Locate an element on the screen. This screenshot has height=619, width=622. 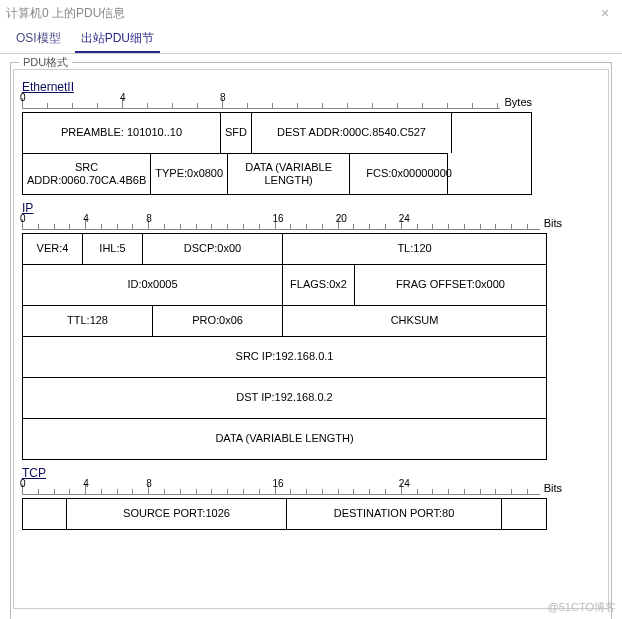
tcp-dst-port: DESTINATION PORT:80 is located at coordinates (394, 514).